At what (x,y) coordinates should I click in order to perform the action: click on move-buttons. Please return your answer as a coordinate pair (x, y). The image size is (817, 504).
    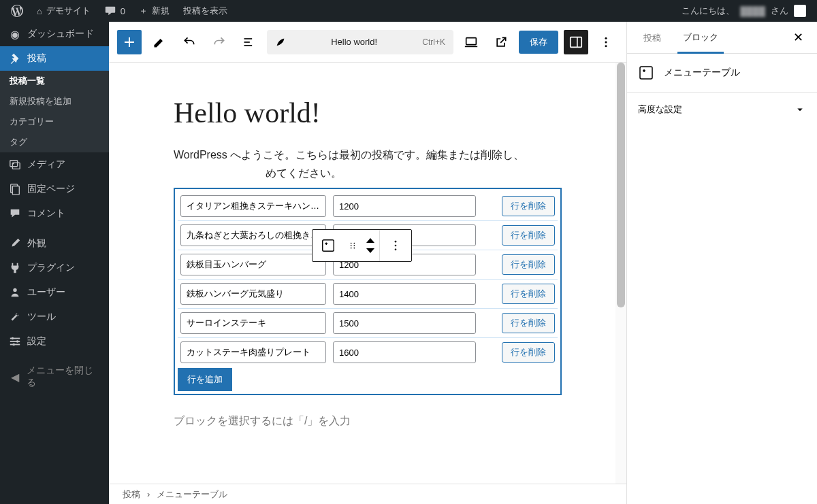
    Looking at the image, I should click on (370, 246).